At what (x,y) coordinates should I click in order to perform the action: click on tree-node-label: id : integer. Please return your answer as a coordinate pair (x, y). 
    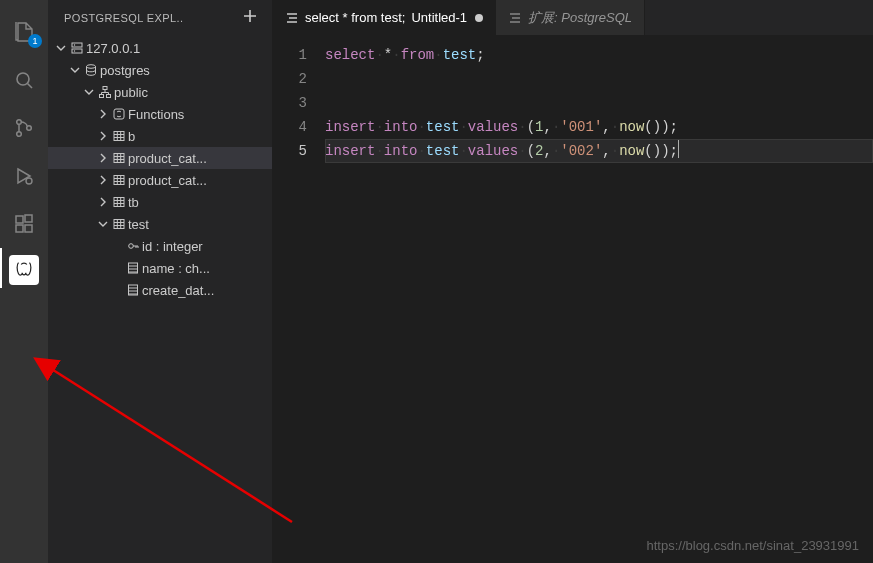
    Looking at the image, I should click on (172, 246).